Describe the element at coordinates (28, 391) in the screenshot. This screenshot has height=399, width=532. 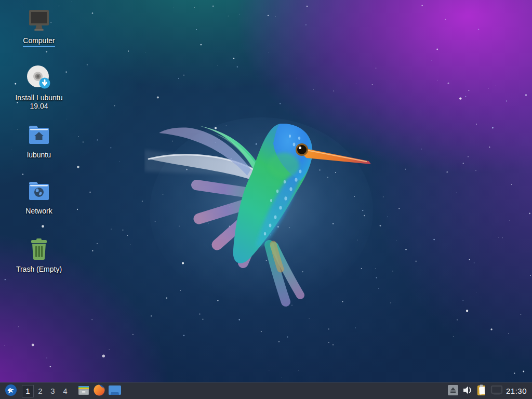
I see `workspace-1: 1` at that location.